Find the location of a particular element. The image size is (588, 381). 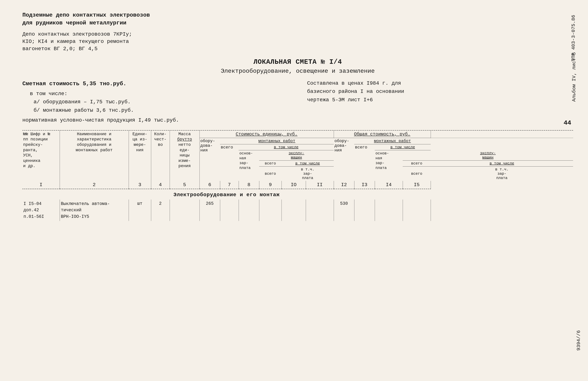

header-total-all: всего is located at coordinates (365, 163).